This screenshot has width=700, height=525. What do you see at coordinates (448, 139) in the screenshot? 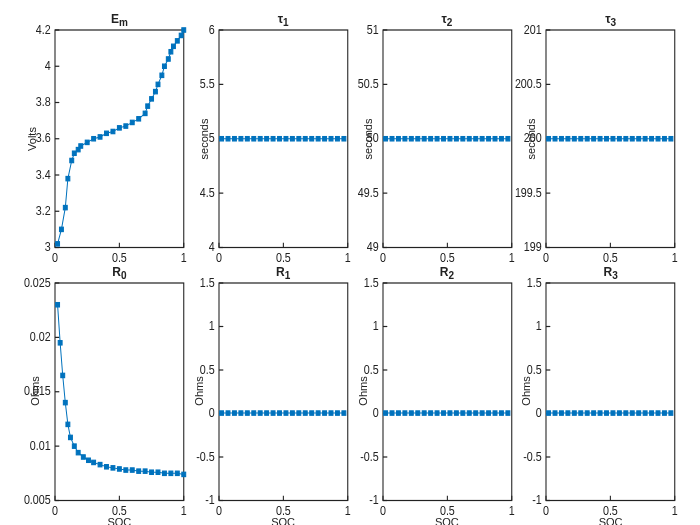
I see `panel-tau2: τ2seconds00.514949.55050.551` at bounding box center [448, 139].